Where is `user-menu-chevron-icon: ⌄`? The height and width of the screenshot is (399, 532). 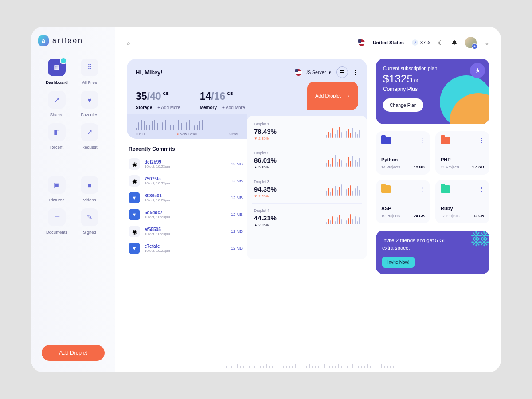
user-menu-chevron-icon: ⌄ is located at coordinates (487, 43).